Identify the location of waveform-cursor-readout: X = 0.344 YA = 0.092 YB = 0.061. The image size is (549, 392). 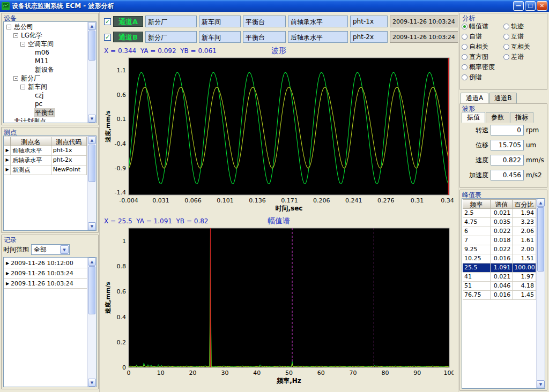
(160, 51).